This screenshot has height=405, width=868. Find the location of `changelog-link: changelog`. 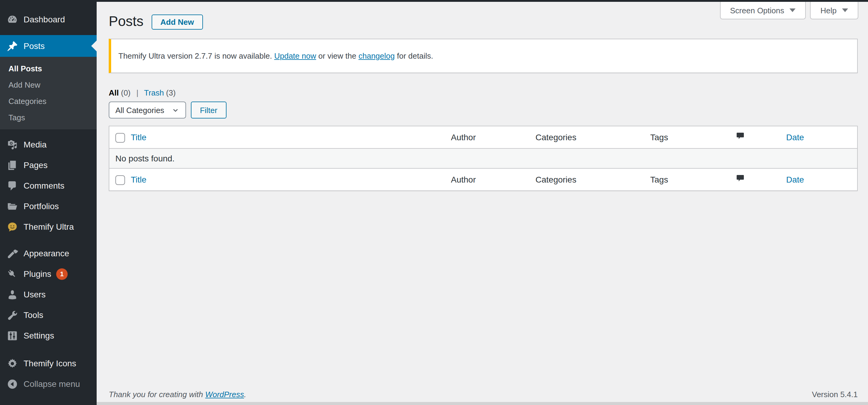

changelog-link: changelog is located at coordinates (377, 56).